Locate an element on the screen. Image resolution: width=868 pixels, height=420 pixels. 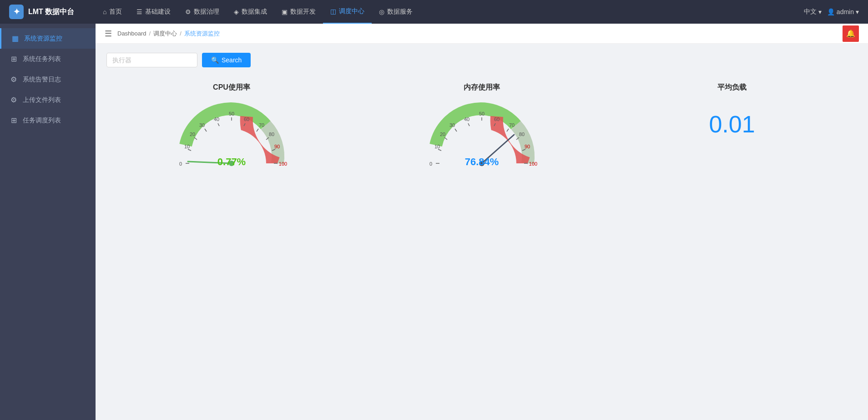
breadcrumb-sep2: / is located at coordinates (181, 34).